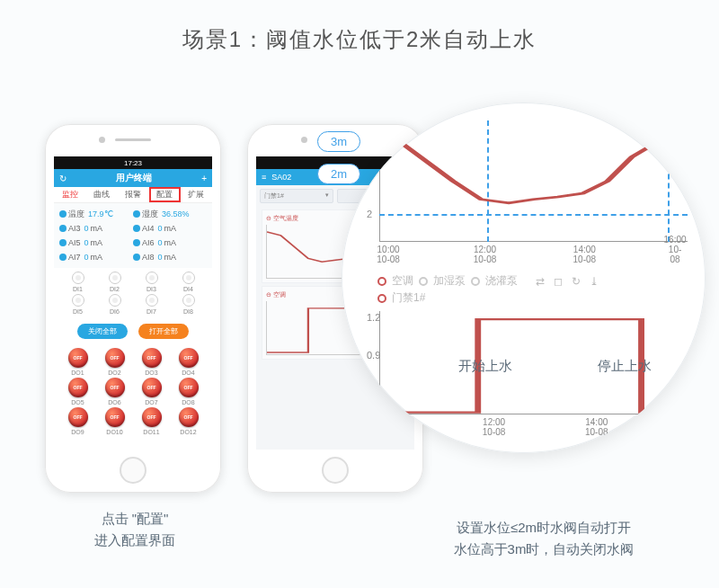  What do you see at coordinates (115, 304) in the screenshot?
I see `di-item: DI6` at bounding box center [115, 304].